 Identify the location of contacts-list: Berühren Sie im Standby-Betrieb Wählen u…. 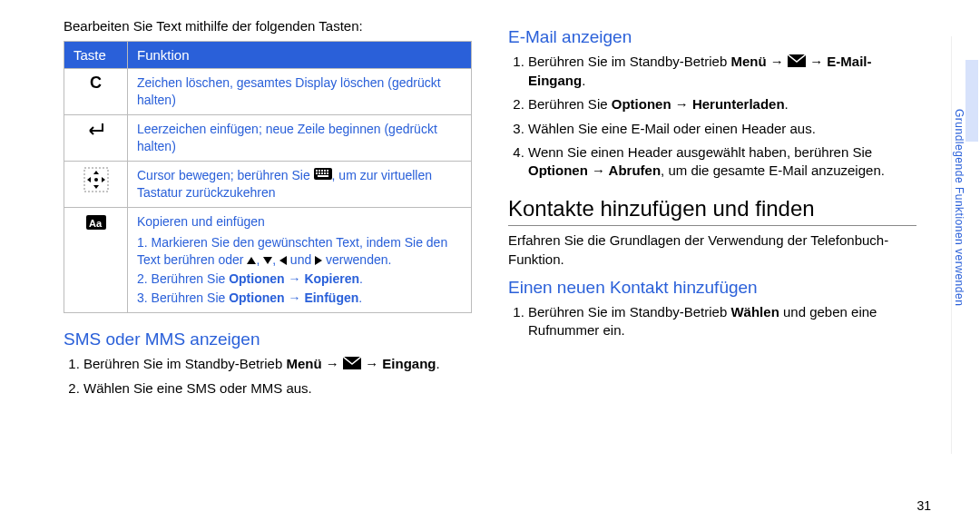
(712, 321).